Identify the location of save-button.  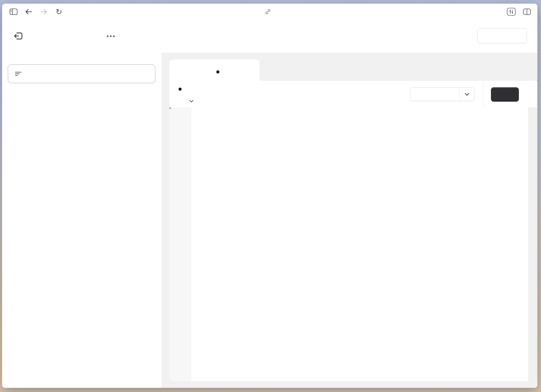
(505, 94).